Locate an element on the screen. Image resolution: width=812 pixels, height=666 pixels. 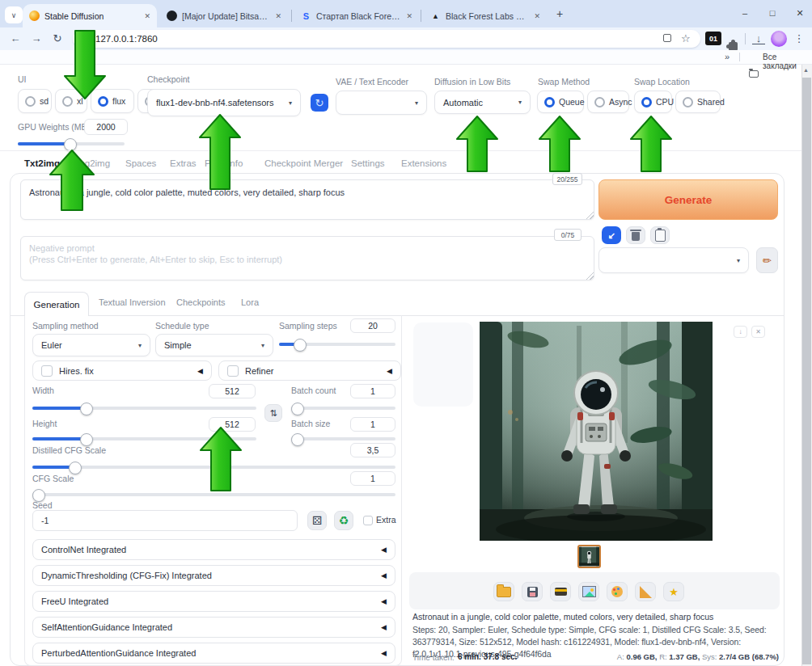
swap-method-async: Async is located at coordinates (608, 102).